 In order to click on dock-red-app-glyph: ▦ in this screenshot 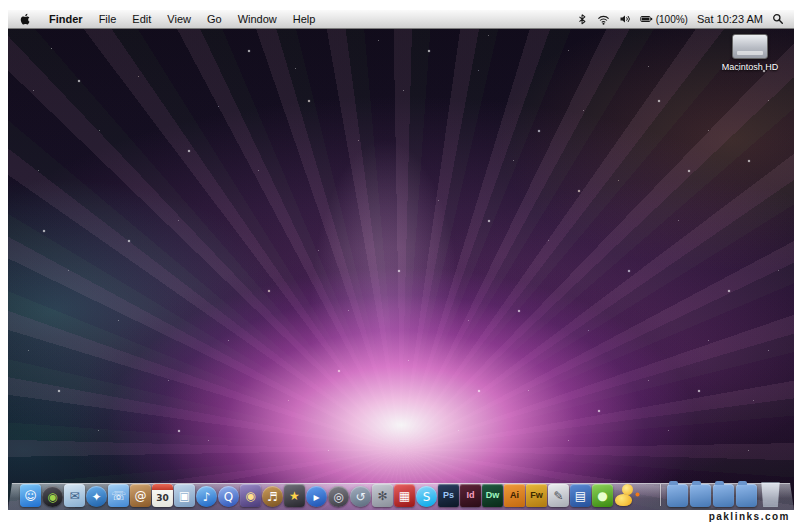, I will do `click(404, 496)`.